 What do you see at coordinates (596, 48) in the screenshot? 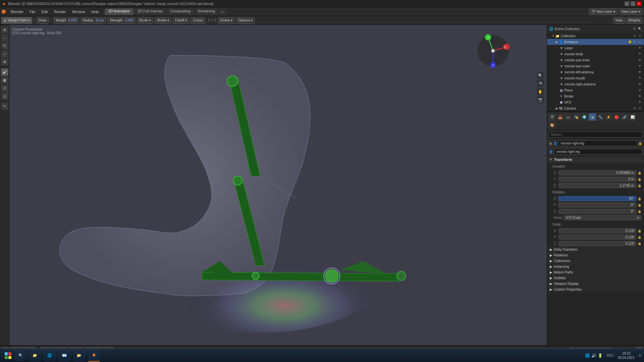
I see `laser-item: ▼ Laser 👁` at bounding box center [596, 48].